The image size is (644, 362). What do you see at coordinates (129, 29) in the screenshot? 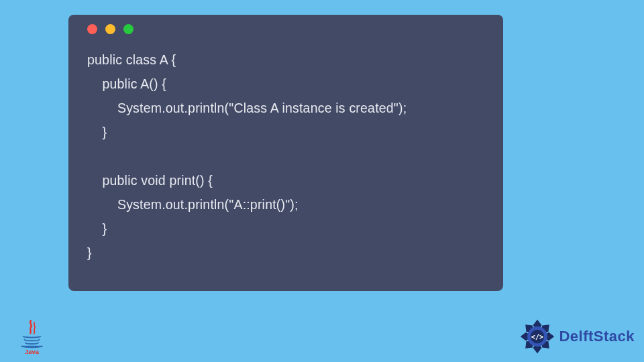
I see `maximize-icon` at bounding box center [129, 29].